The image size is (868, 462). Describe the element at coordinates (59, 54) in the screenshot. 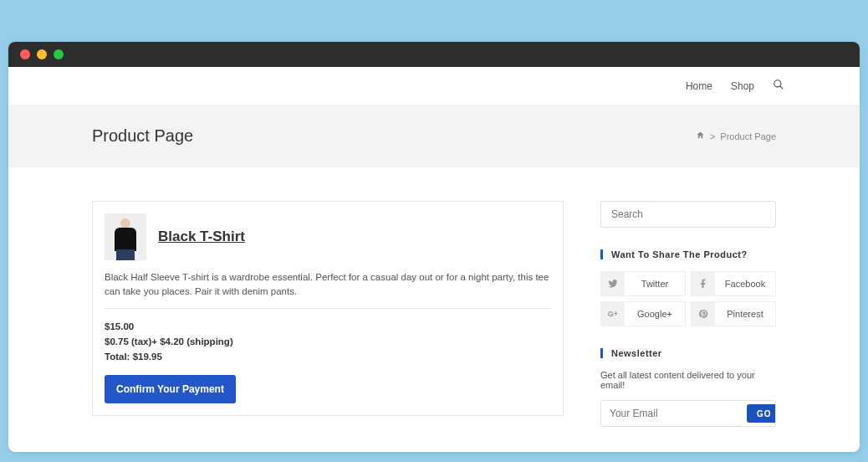

I see `maximize-window-icon` at that location.